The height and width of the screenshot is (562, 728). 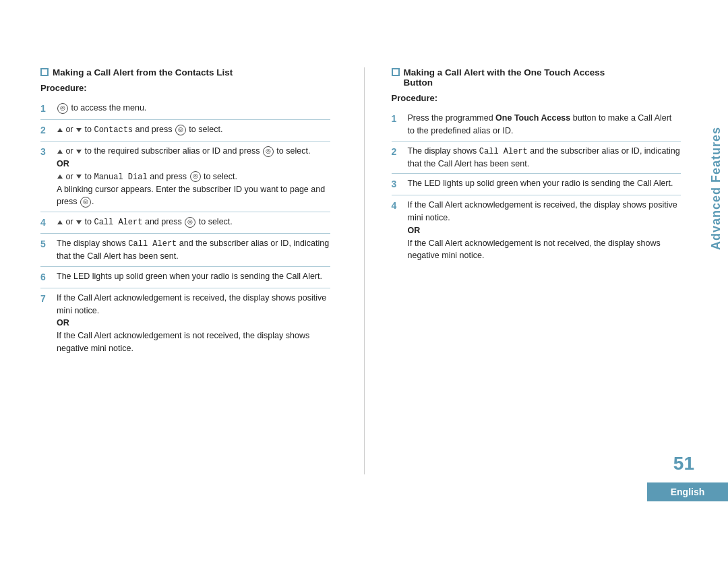 What do you see at coordinates (44, 72) in the screenshot?
I see `section-icon-left` at bounding box center [44, 72].